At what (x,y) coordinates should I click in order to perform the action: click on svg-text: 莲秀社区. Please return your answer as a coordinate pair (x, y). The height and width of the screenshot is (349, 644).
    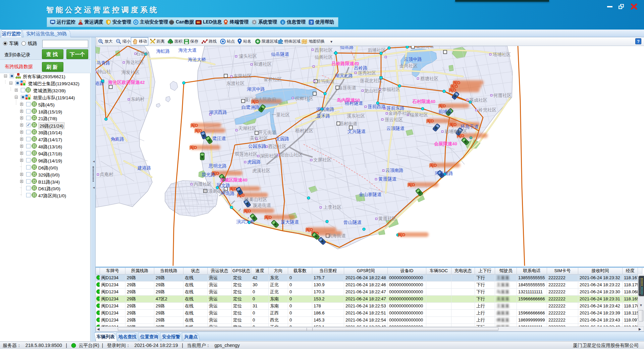
    Looking at the image, I should click on (367, 73).